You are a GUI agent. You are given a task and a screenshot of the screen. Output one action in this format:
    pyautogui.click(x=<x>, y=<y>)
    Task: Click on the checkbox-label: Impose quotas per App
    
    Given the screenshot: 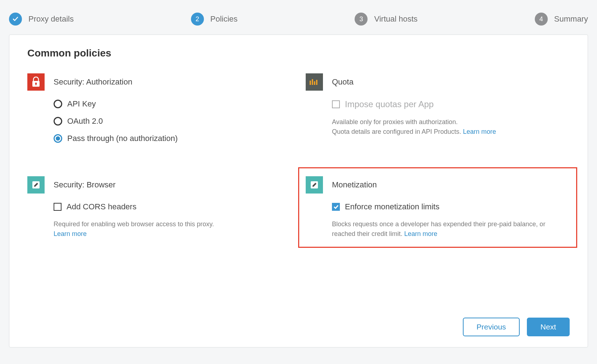 What is the action you would take?
    pyautogui.click(x=389, y=104)
    